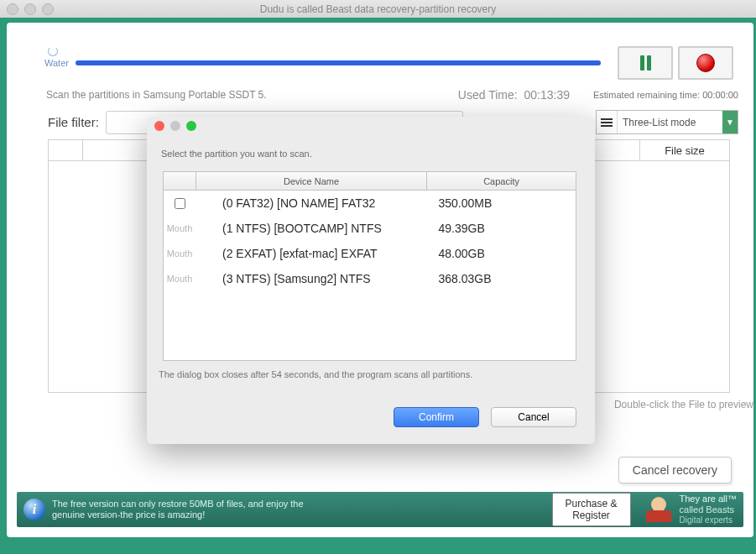 The width and height of the screenshot is (756, 554). I want to click on cancel-recovery-button: Cancel recovery, so click(675, 470).